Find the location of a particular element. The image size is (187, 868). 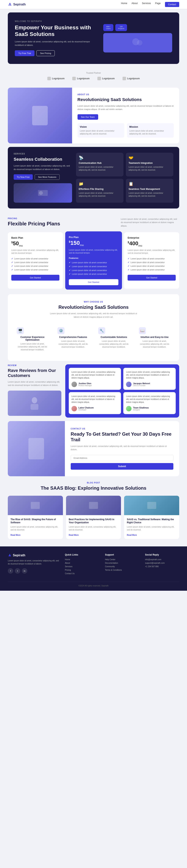

feature-basic-2: Lorem ipsum dolor sit amet consectetur is located at coordinates (35, 266).